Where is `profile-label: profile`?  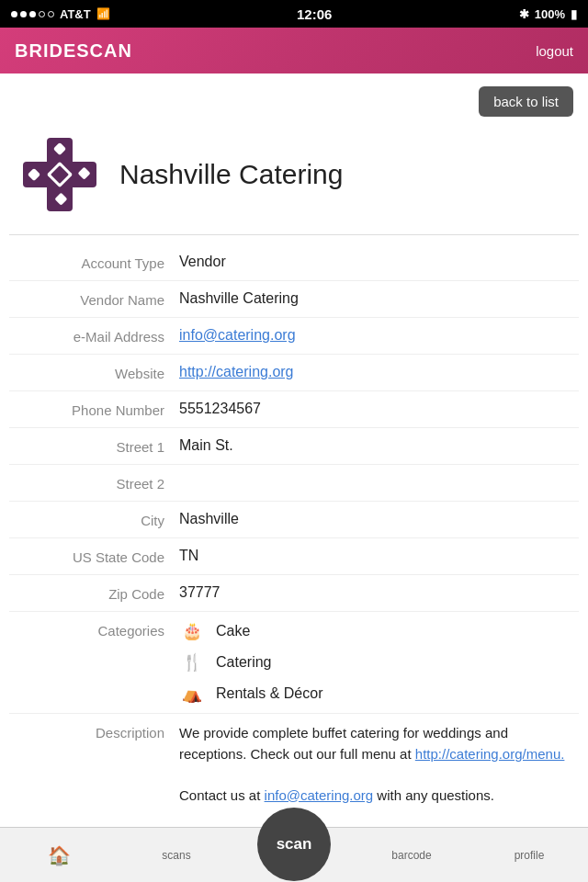 profile-label: profile is located at coordinates (529, 855).